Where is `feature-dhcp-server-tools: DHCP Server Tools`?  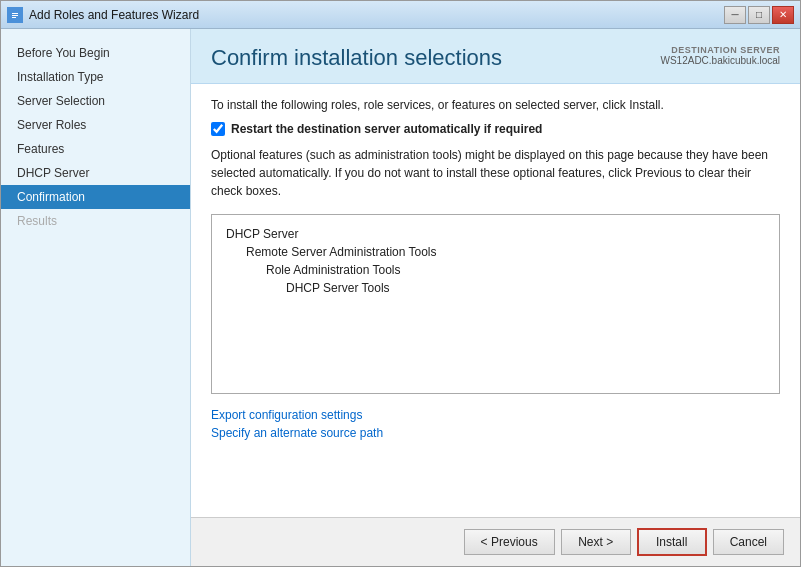 feature-dhcp-server-tools: DHCP Server Tools is located at coordinates (496, 288).